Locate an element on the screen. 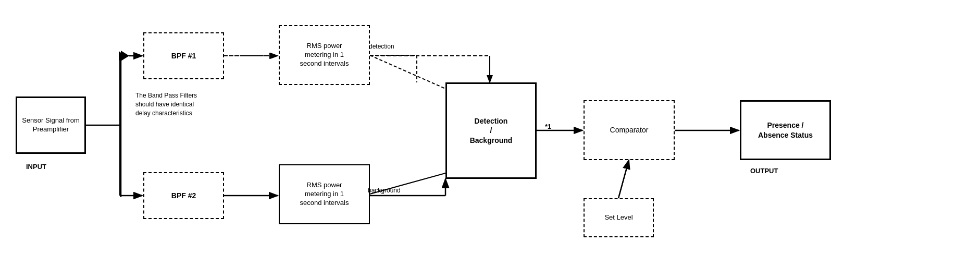 The image size is (980, 278). detection-background-label: Detection/Background is located at coordinates (491, 130).